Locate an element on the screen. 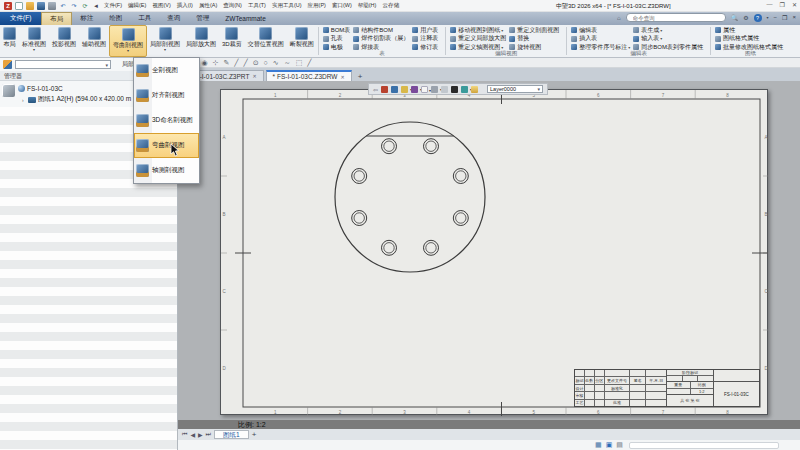  tab-zwteammate: ZWTeammate is located at coordinates (245, 18).